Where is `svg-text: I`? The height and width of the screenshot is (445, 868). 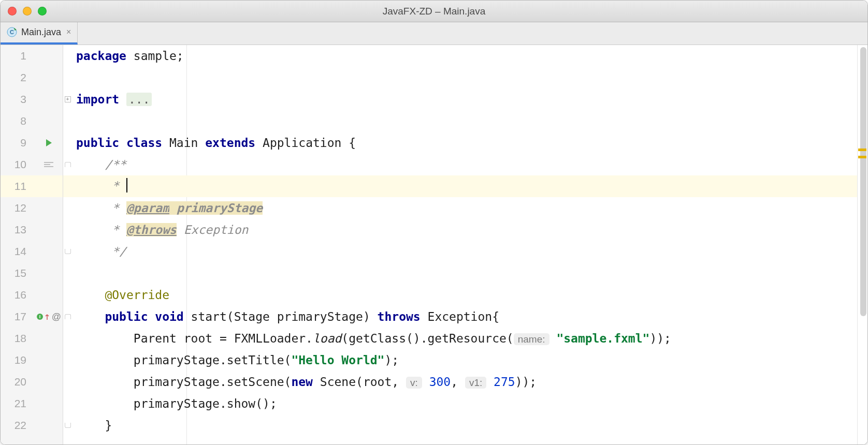 svg-text: I is located at coordinates (40, 317).